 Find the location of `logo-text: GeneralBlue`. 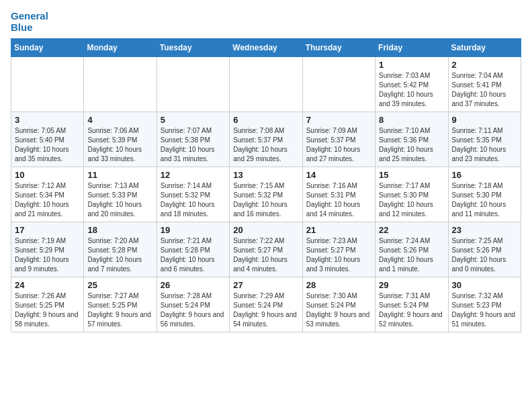

logo-text: GeneralBlue is located at coordinates (30, 21).